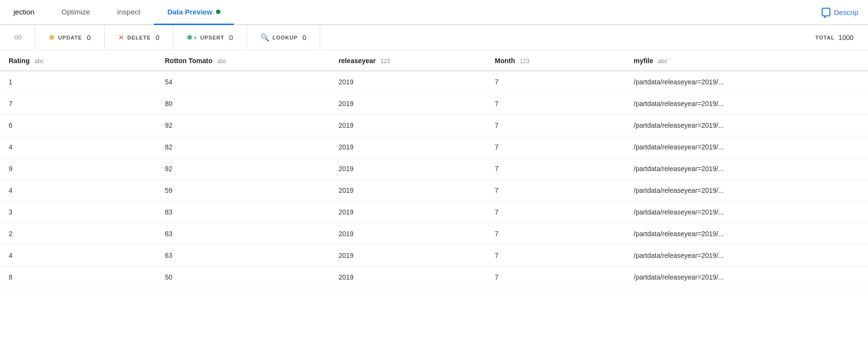 The width and height of the screenshot is (868, 362). What do you see at coordinates (243, 147) in the screenshot?
I see `cell-rotton-3: 82` at bounding box center [243, 147].